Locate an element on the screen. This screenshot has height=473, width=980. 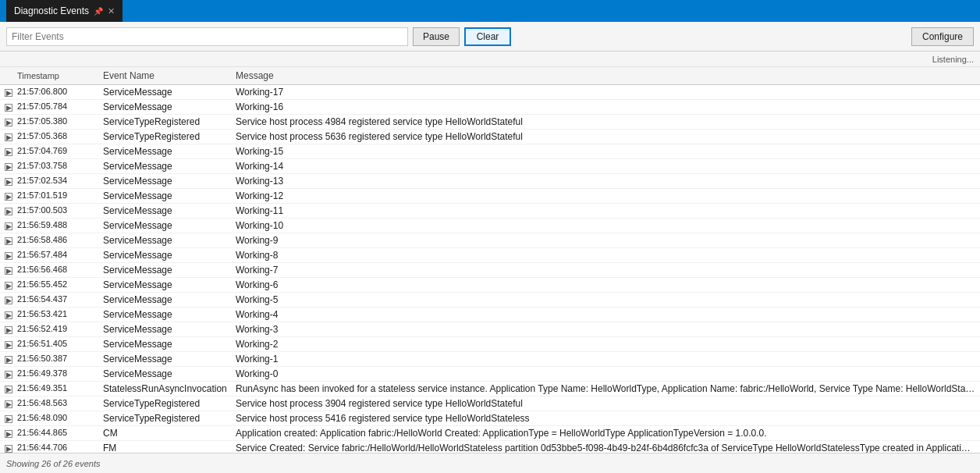
configure-button: Configure is located at coordinates (943, 37).